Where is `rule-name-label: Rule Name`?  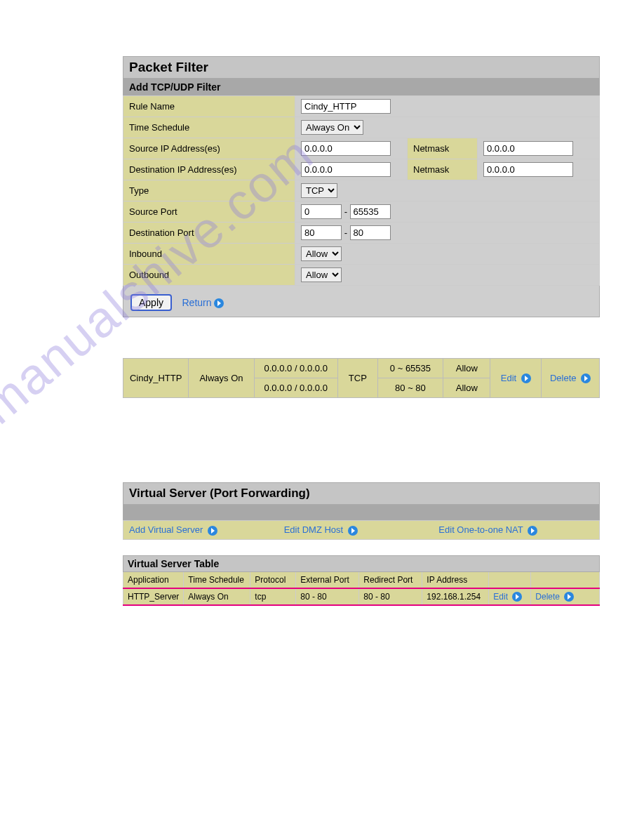 rule-name-label: Rule Name is located at coordinates (209, 107).